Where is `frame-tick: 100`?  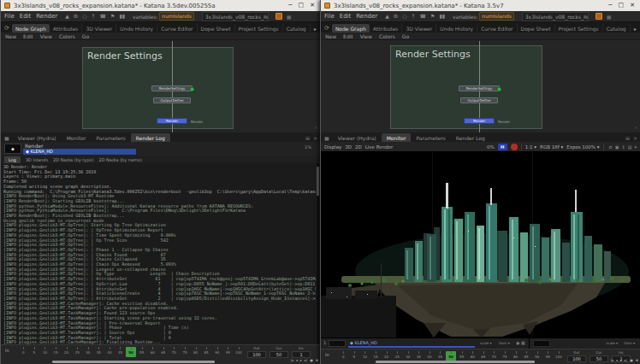
frame-tick: 100 is located at coordinates (240, 352).